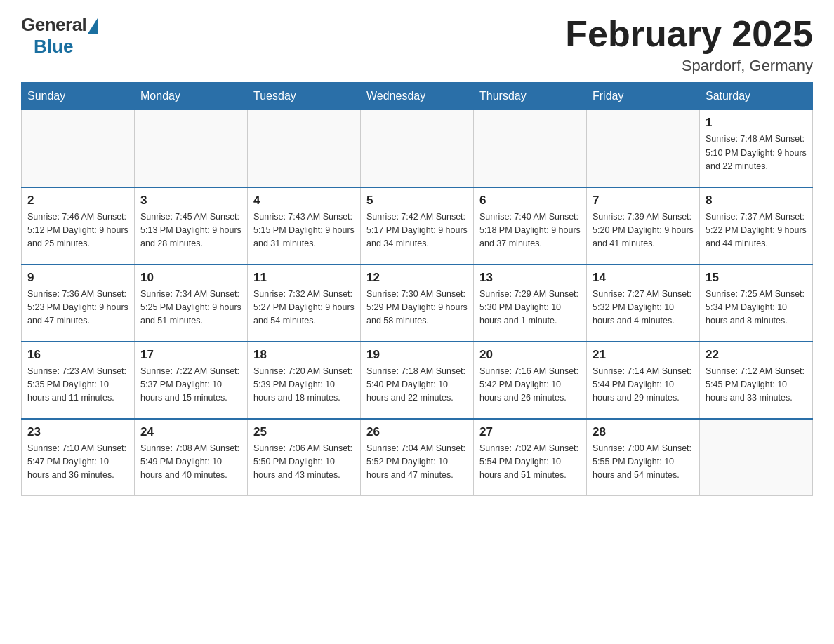  Describe the element at coordinates (304, 385) in the screenshot. I see `day-info: Sunrise: 7:20 AM Sunset: 5:39 PM Dayligh…` at that location.